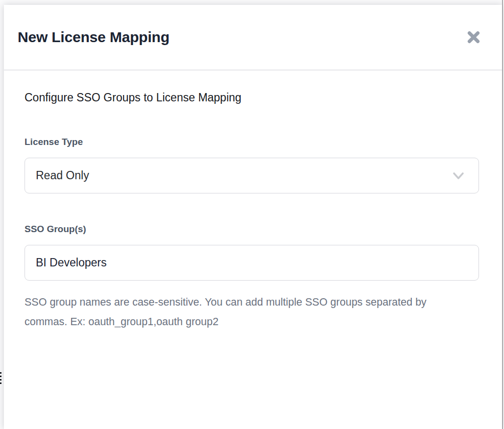 This screenshot has width=504, height=429. Describe the element at coordinates (252, 262) in the screenshot. I see `sso-groups-input` at that location.